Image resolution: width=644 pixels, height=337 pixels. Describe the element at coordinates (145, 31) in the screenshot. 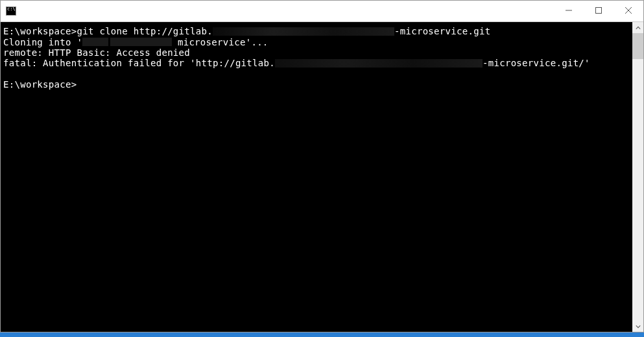

I see `command-text: git clone http://gitlab.` at that location.